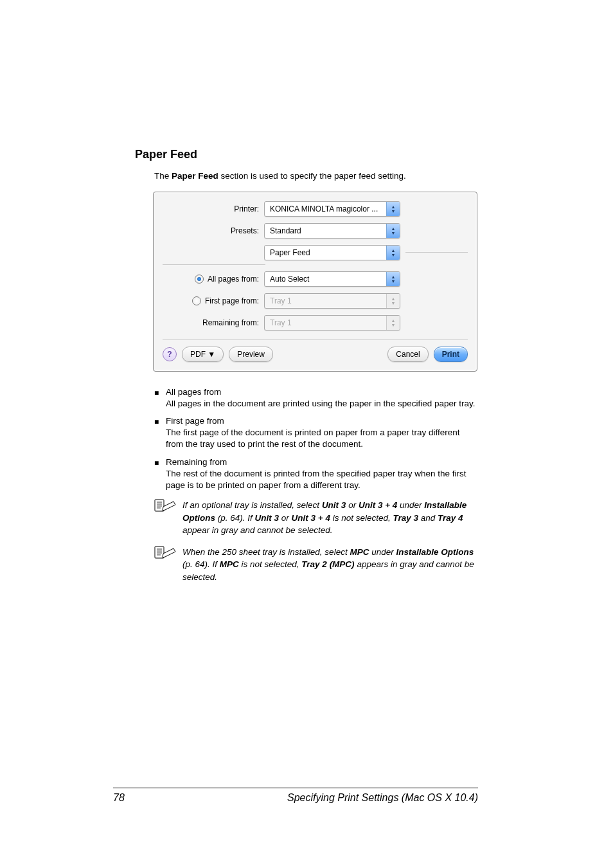 The height and width of the screenshot is (868, 613). Describe the element at coordinates (321, 392) in the screenshot. I see `bullet-title: All pages from` at that location.